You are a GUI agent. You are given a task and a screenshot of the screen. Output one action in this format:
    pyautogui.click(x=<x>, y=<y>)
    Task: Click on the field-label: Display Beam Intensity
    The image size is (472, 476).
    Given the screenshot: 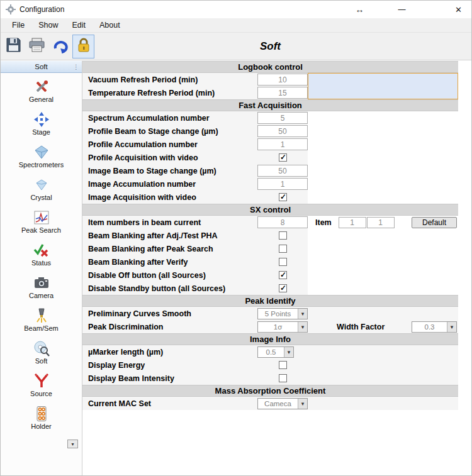 What is the action you would take?
    pyautogui.click(x=170, y=379)
    